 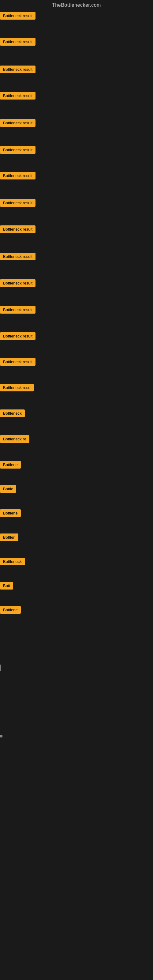 I want to click on bottleneck-item-6: Bottleneck result, so click(x=76, y=151).